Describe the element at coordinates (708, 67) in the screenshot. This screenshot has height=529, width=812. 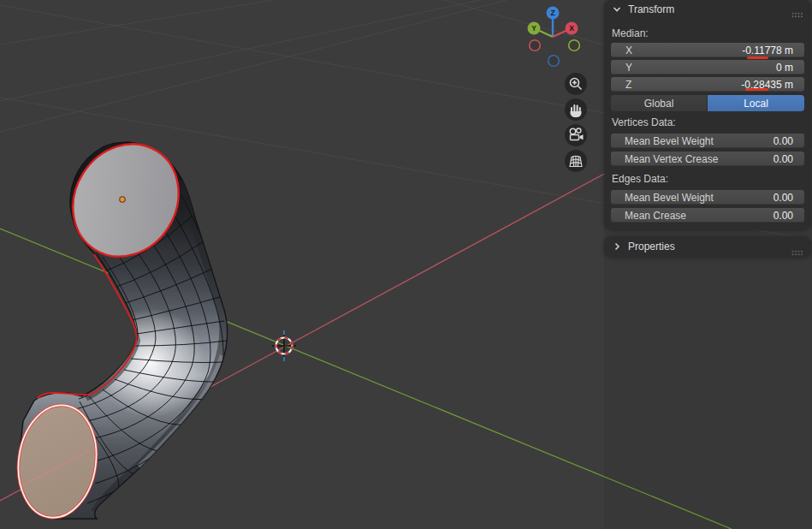
I see `median-y-field: Y 0 m` at that location.